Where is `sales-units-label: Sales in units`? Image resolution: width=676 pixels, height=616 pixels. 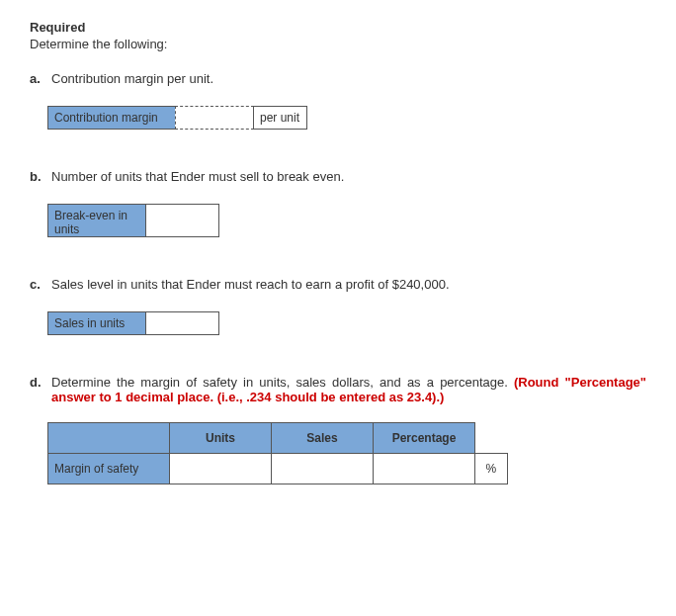
sales-units-label: Sales in units is located at coordinates (97, 323).